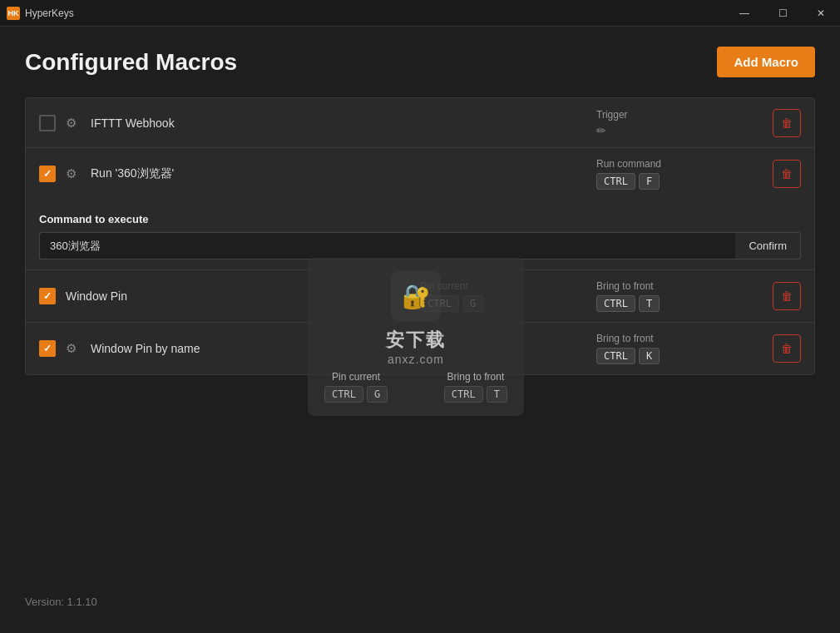  I want to click on macro-2-key-t: T, so click(649, 304).